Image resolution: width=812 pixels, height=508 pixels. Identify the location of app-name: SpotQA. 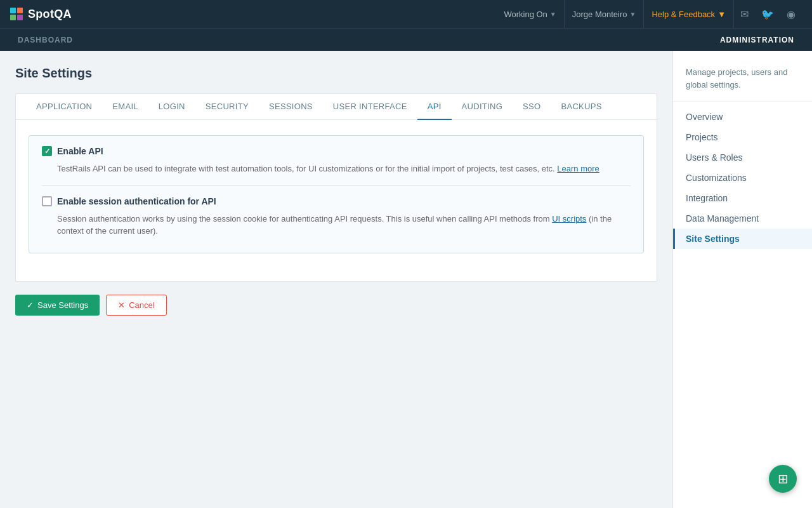
(49, 14).